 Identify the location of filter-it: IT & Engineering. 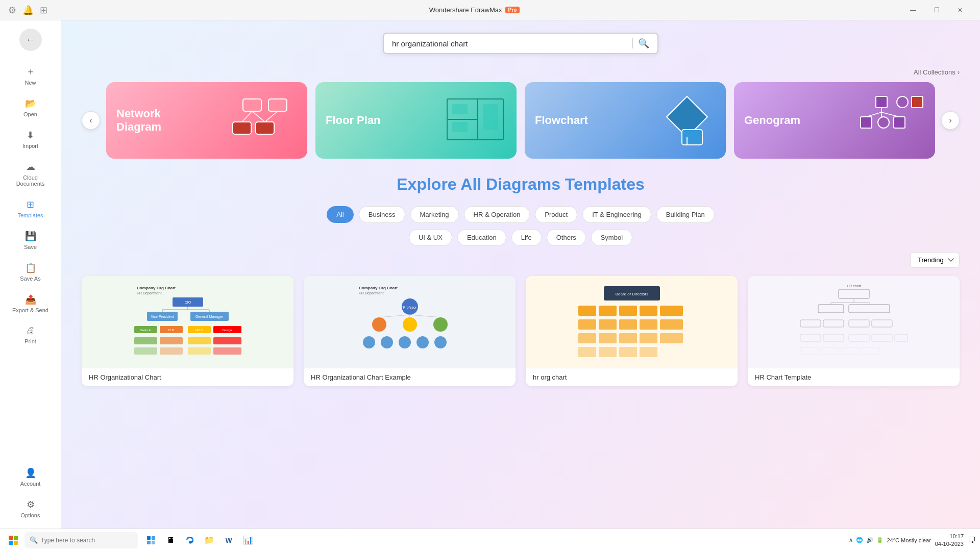
(617, 214).